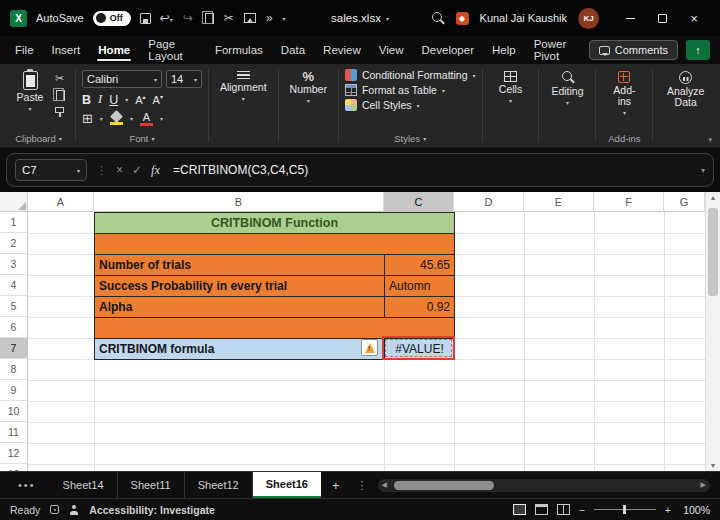 This screenshot has height=520, width=720. Describe the element at coordinates (14, 348) in the screenshot. I see `row-header-7: 7` at that location.